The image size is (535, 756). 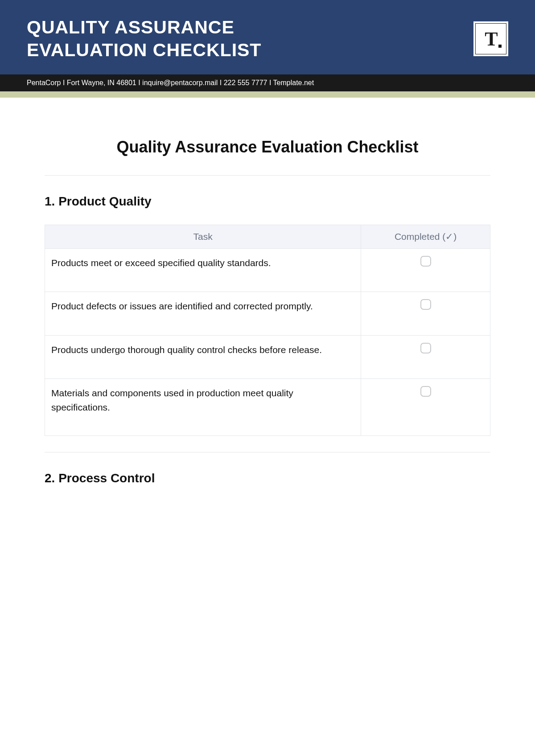 What do you see at coordinates (268, 201) in the screenshot?
I see `section-heading-1: 1. Product Quality` at bounding box center [268, 201].